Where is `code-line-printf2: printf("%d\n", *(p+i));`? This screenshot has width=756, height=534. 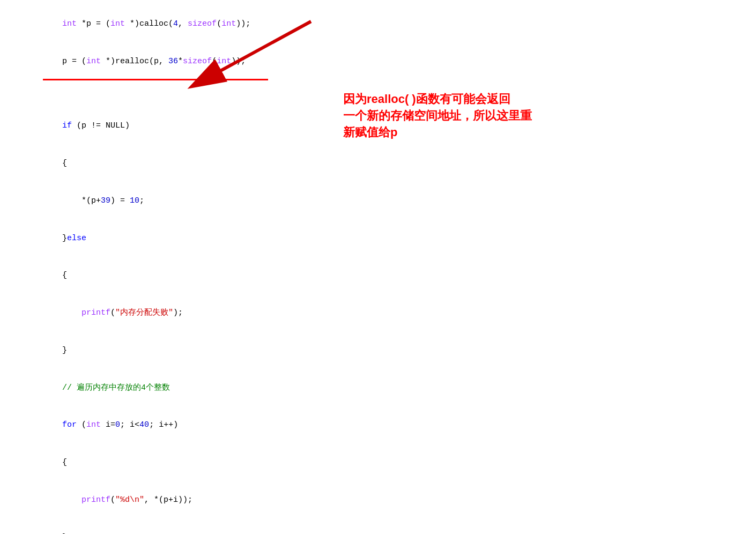
code-line-printf2: printf("%d\n", *(p+i)); is located at coordinates (399, 500).